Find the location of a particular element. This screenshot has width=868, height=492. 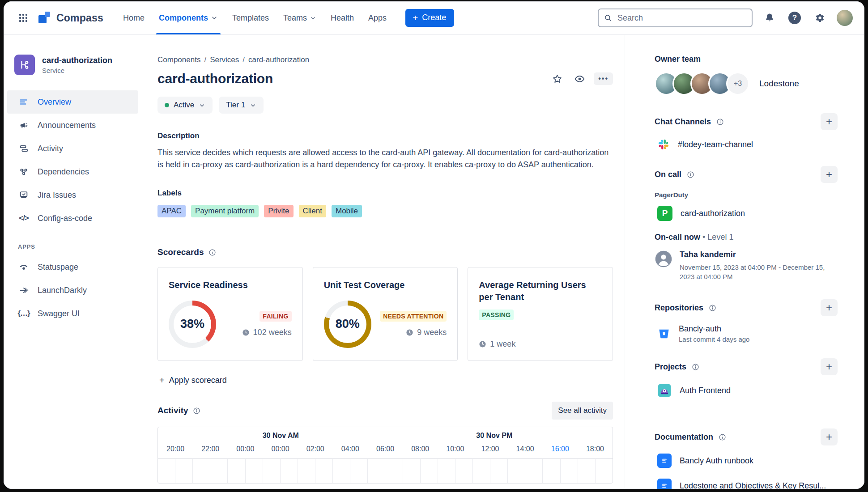

scorecard-unit-test-coverage: Unit Test Coverage 80% NEEDS ATTENTION 9… is located at coordinates (386, 314).